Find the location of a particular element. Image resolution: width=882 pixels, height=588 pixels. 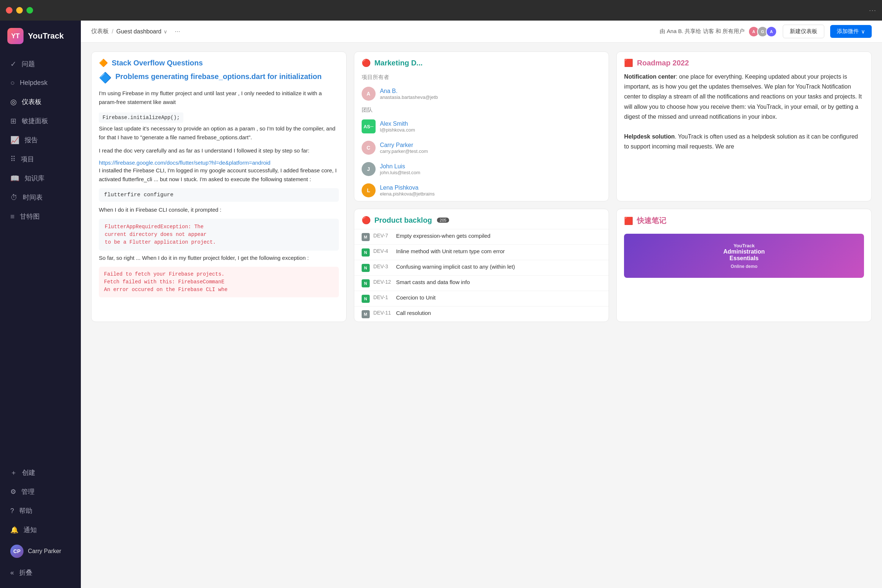

mk-avatar-carry: C is located at coordinates (369, 148).